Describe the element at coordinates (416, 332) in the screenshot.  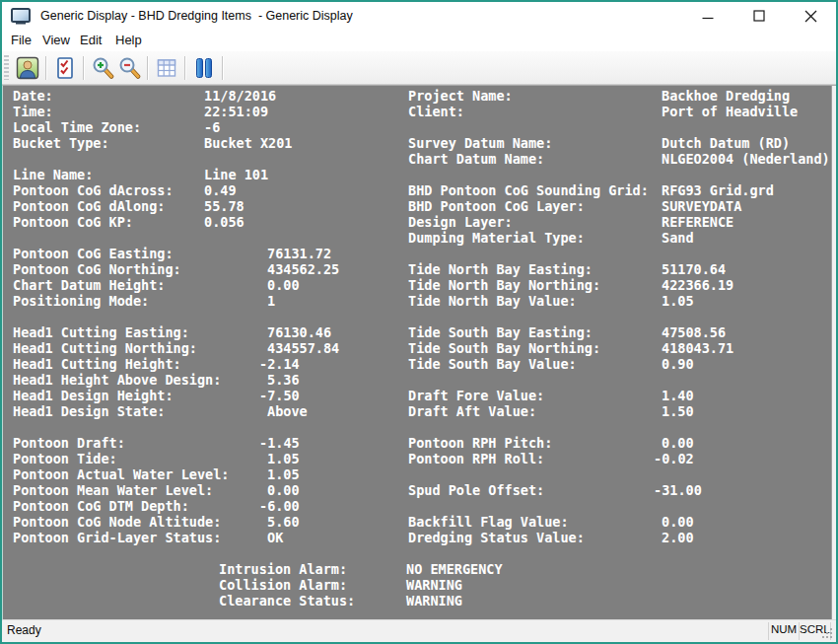
I see `readout-row: Head1 Cutting Easting:76130.46Tide South…` at that location.